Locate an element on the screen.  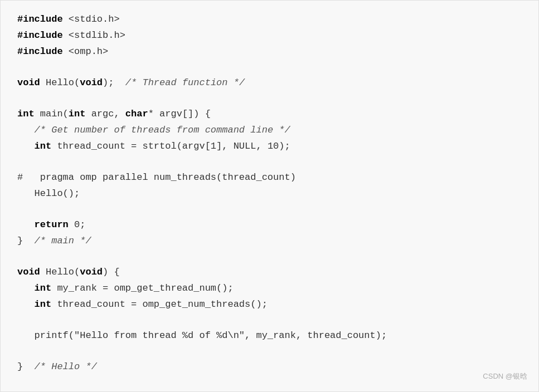
code-line-14: int thread_count = omp_get_num_threads()… is located at coordinates (270, 305).